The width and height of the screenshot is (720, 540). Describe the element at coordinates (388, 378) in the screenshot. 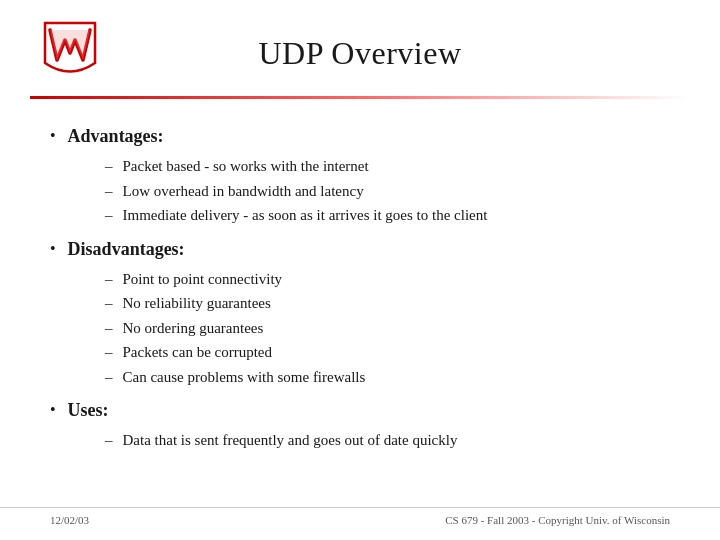

I see `disadvantage-item-5: – Can cause problems with some firewalls` at that location.